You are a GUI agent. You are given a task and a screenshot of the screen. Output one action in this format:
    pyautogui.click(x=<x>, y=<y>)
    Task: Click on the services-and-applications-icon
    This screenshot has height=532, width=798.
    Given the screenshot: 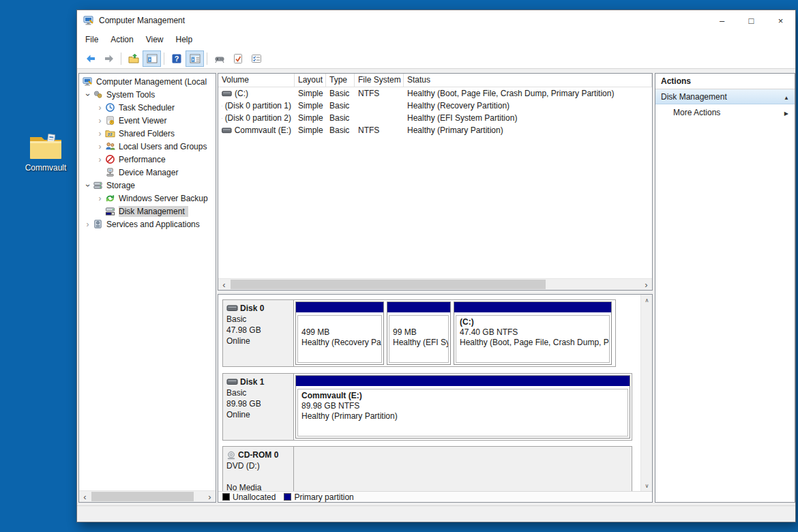 What is the action you would take?
    pyautogui.click(x=98, y=224)
    